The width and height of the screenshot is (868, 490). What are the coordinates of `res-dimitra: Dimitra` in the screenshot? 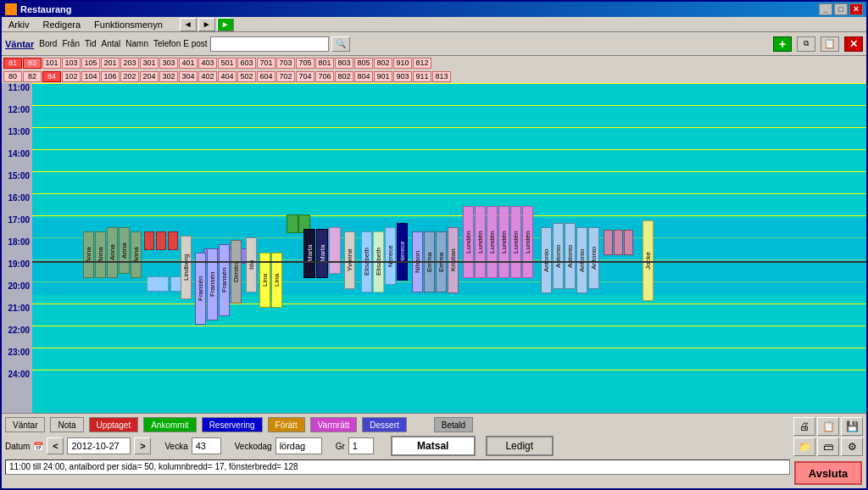 It's located at (236, 271).